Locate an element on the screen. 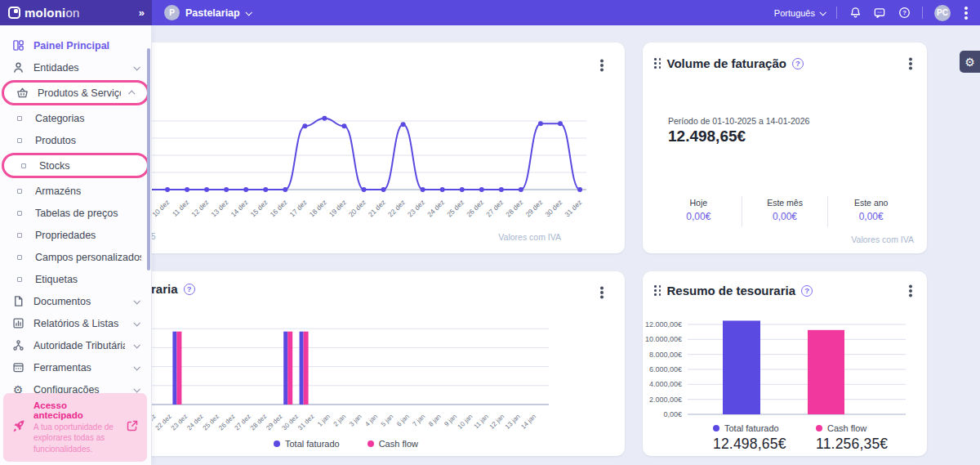  sidebar-item-entidades: Entidades is located at coordinates (75, 67).